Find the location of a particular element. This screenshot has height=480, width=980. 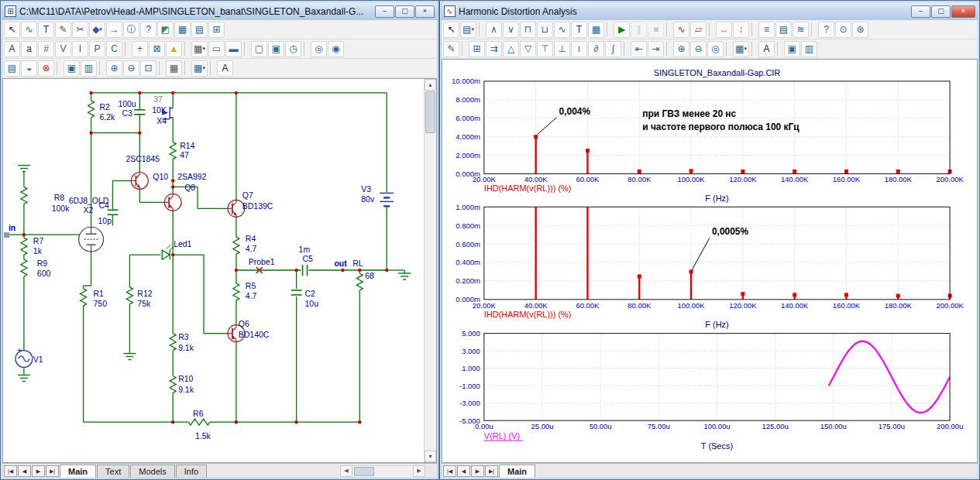

file-list-icon: ▤▾ is located at coordinates (468, 29).